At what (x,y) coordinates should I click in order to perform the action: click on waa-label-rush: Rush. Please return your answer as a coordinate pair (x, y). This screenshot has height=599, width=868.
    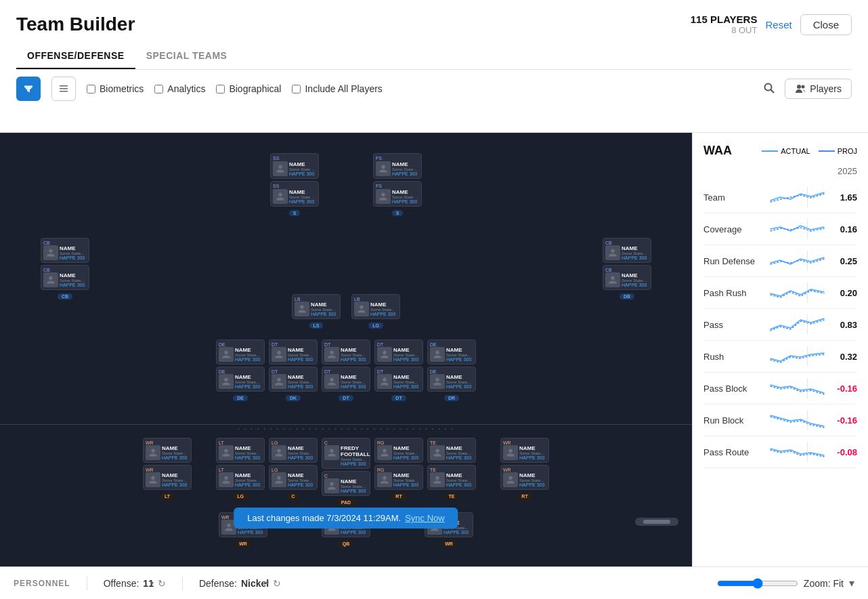
    Looking at the image, I should click on (734, 356).